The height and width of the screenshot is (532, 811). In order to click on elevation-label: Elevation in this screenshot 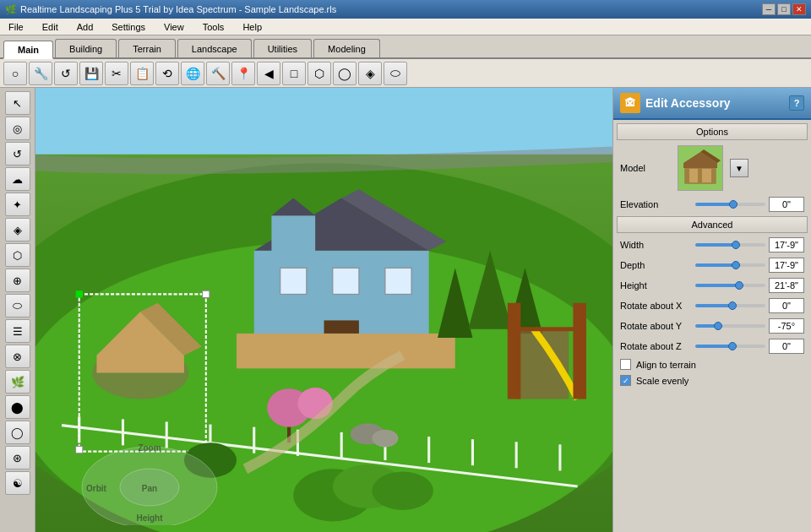, I will do `click(656, 204)`.